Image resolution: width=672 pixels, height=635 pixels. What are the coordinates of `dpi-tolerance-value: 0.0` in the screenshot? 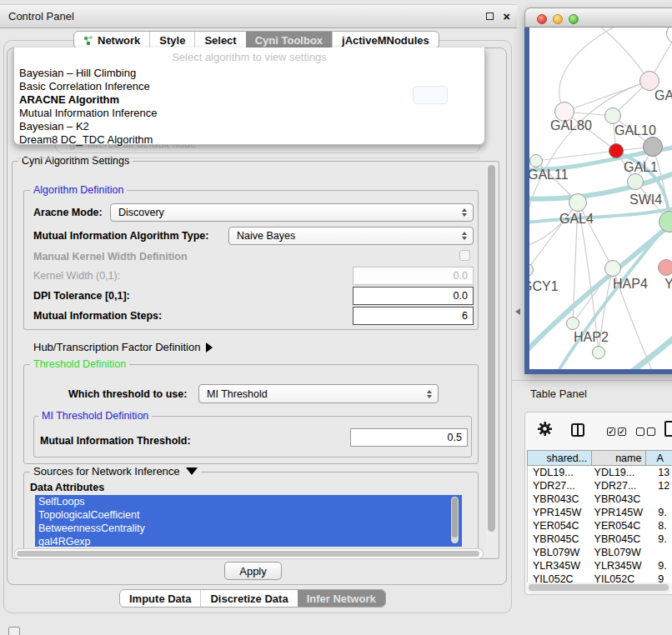 It's located at (460, 296).